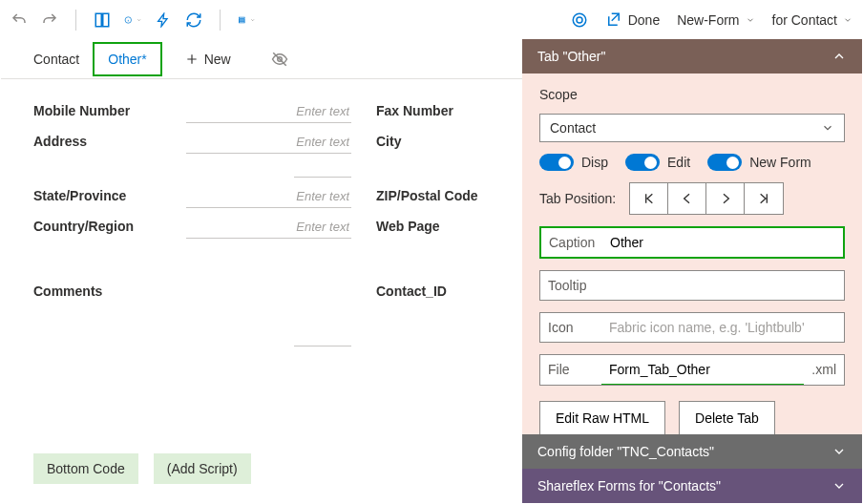  I want to click on target-icon, so click(579, 20).